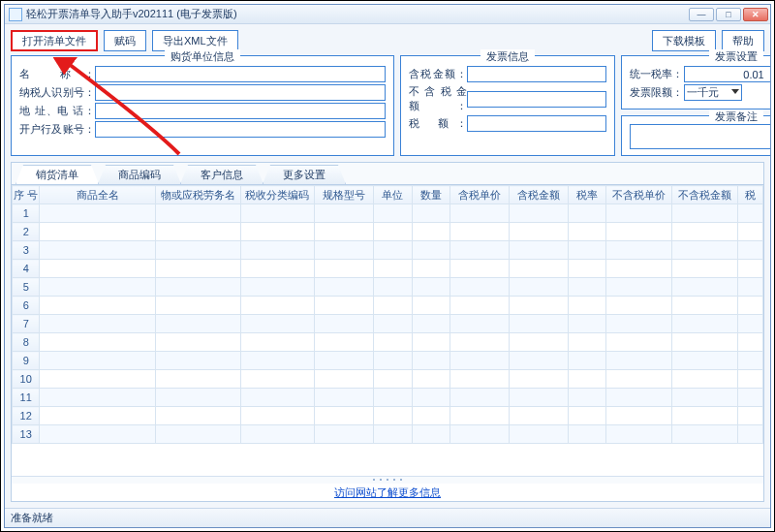 Image resolution: width=775 pixels, height=532 pixels. Describe the element at coordinates (388, 306) in the screenshot. I see `table-row: 6` at that location.